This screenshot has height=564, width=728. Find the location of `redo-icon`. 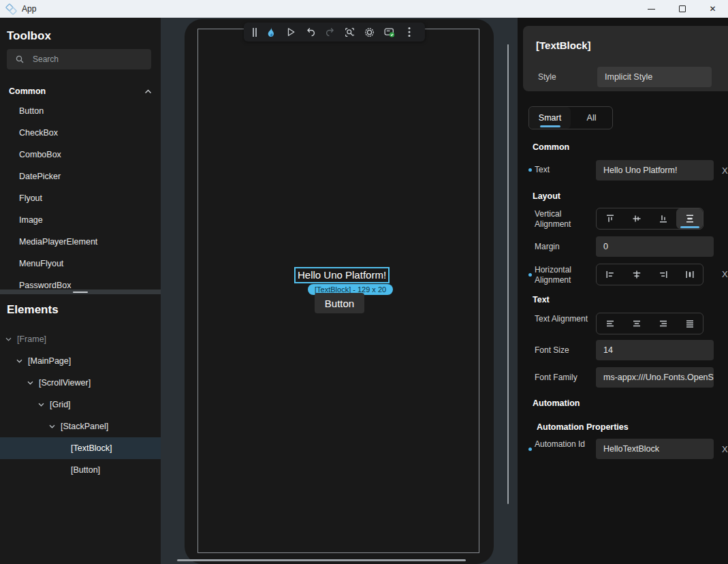

redo-icon is located at coordinates (330, 32).